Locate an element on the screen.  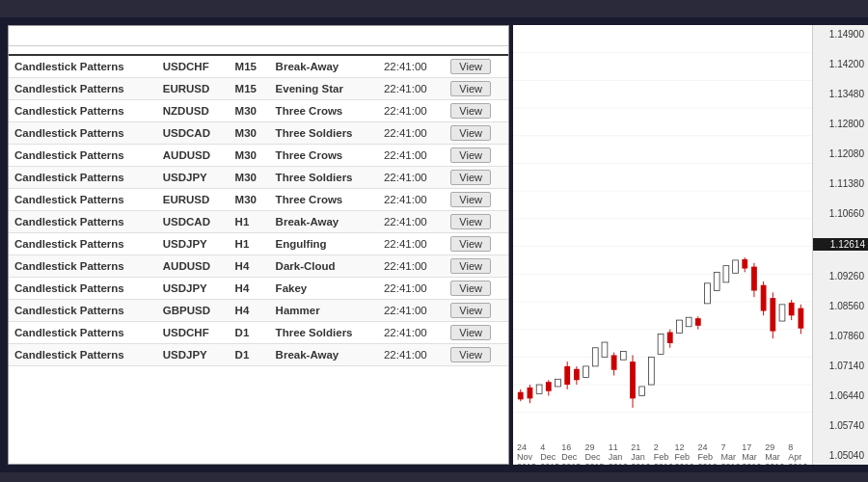
signal-cell: Engulfing is located at coordinates (324, 245).